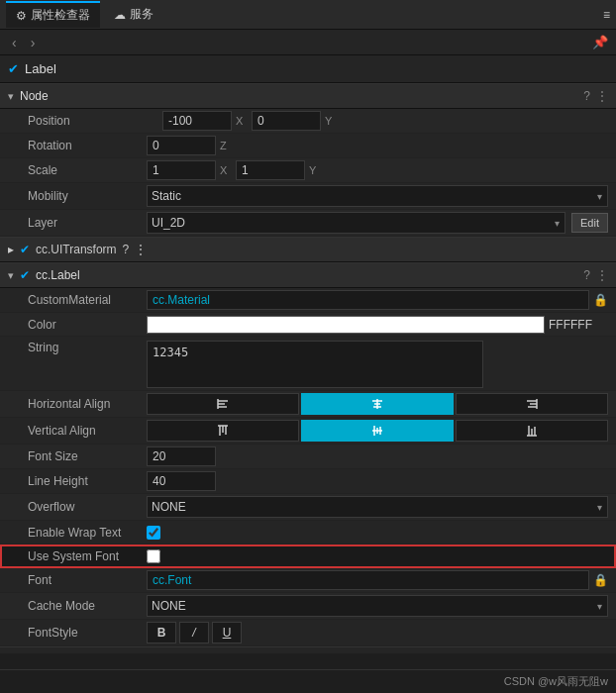  I want to click on cclabel-info-icon: ?, so click(586, 275).